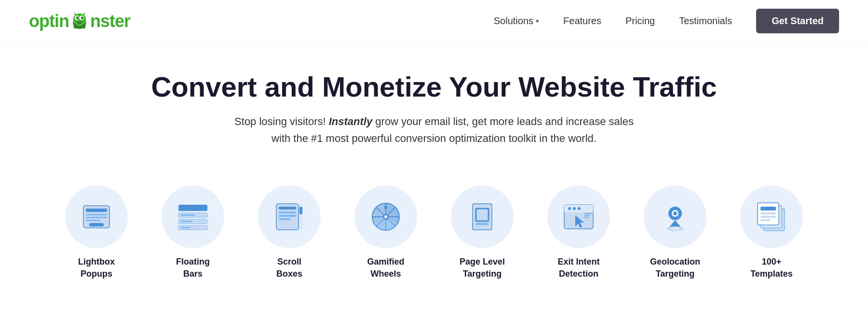  What do you see at coordinates (386, 268) in the screenshot?
I see `gamified-label: GamifiedWheels` at bounding box center [386, 268].